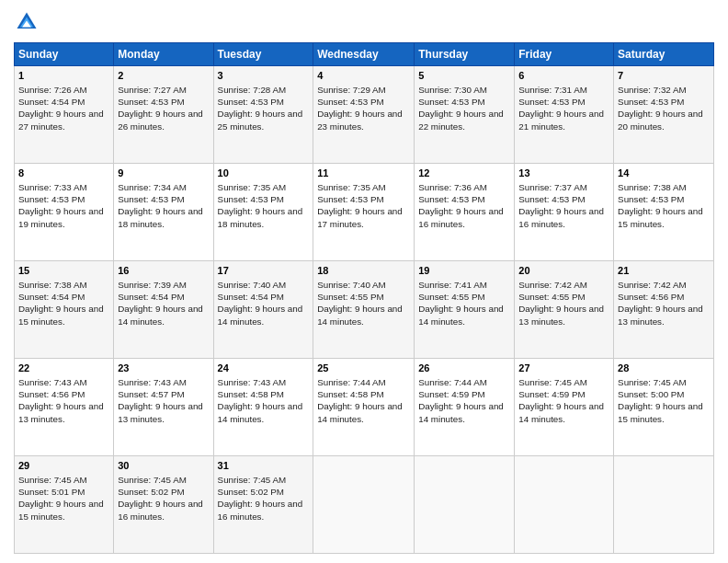 The image size is (728, 563). Describe the element at coordinates (164, 505) in the screenshot. I see `day-cell: 30 Sunrise: 7:45 AM Sunset: 5:02 PM Dayl…` at that location.